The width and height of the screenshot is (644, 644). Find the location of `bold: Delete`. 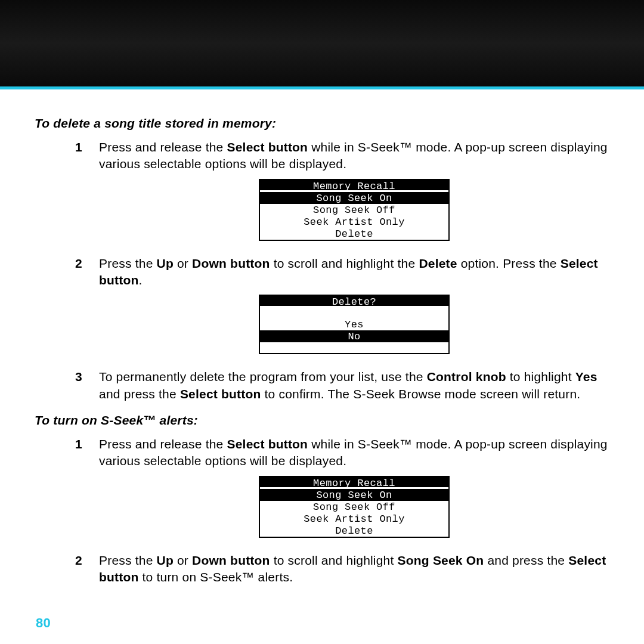

bold: Delete is located at coordinates (438, 264).